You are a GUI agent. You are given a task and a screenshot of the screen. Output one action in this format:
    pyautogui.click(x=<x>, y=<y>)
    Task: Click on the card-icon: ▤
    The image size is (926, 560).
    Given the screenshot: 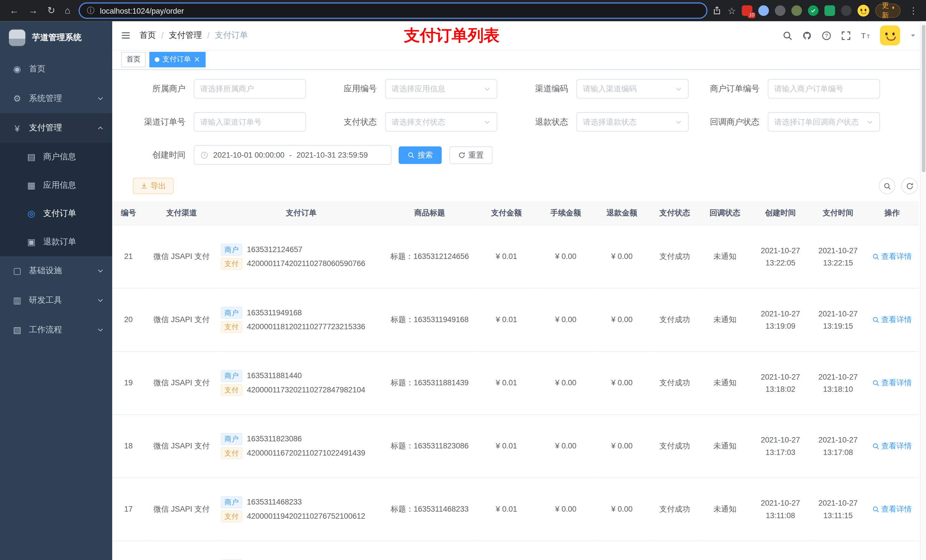 What is the action you would take?
    pyautogui.click(x=31, y=157)
    